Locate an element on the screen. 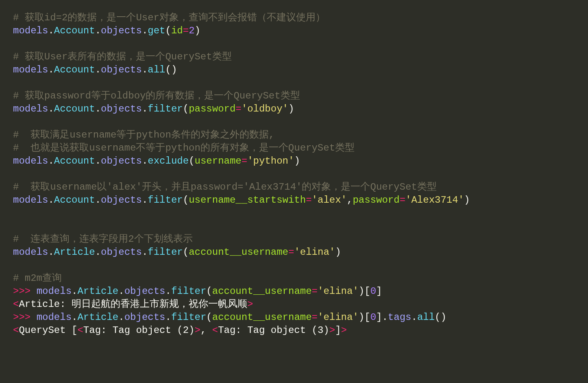 This screenshot has height=383, width=588. repl-output: <Article: 明日起航的香港上市新规，祝你一帆风顺> is located at coordinates (133, 304).